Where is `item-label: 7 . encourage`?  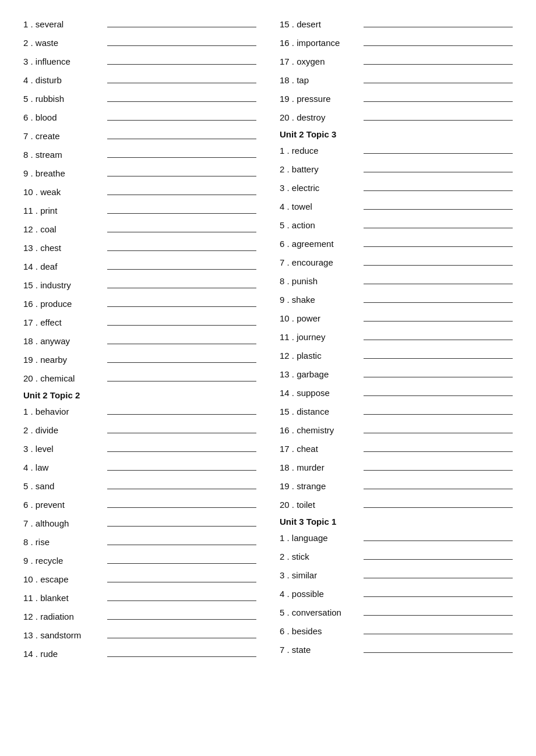
item-label: 7 . encourage is located at coordinates (320, 263).